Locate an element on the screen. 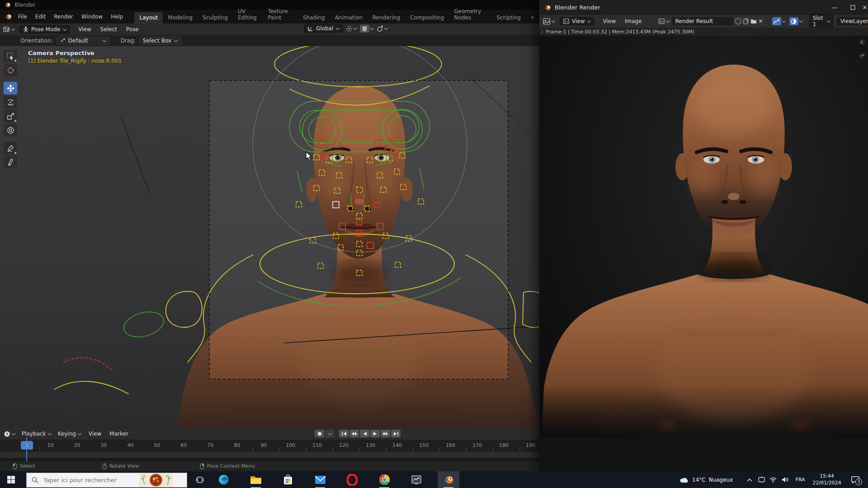  jump-to-start-button is located at coordinates (344, 434).